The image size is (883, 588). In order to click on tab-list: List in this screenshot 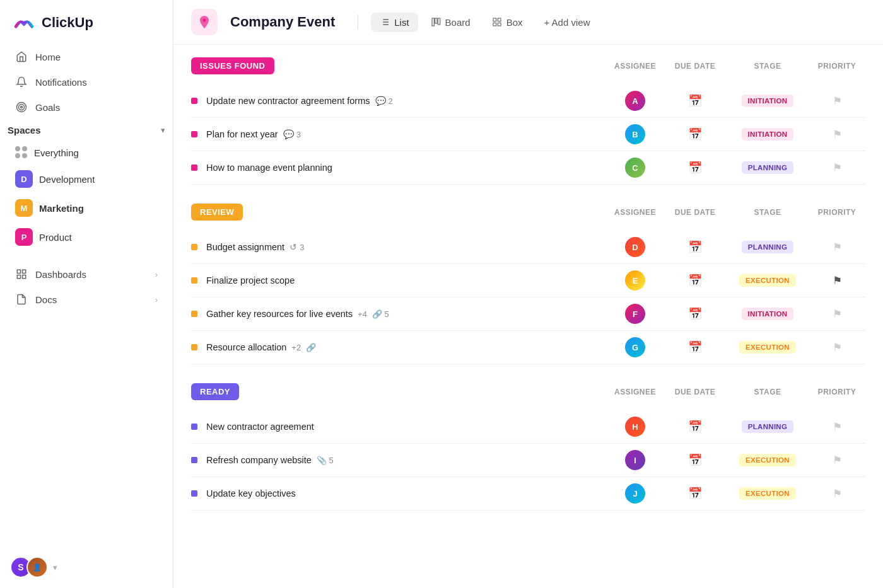, I will do `click(394, 23)`.